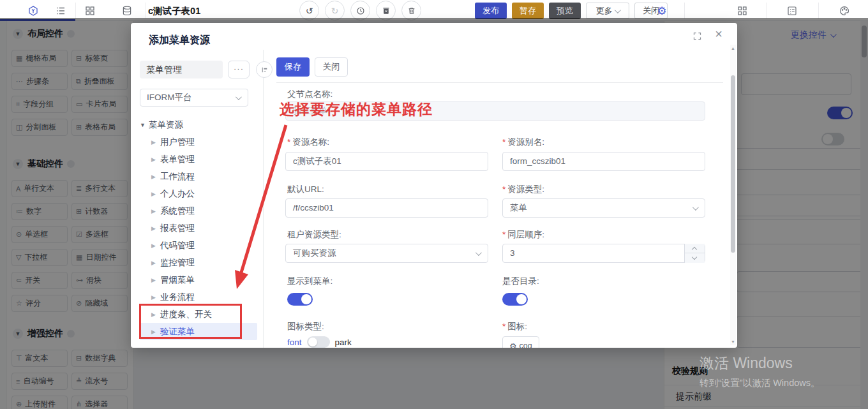  I want to click on step-down-icon, so click(694, 258).